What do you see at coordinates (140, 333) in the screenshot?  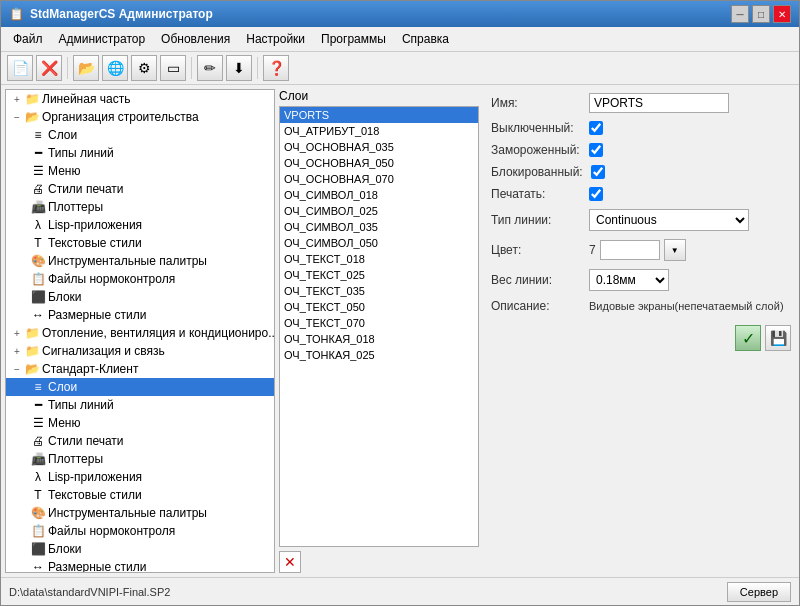 I see `tree-item-hvac: + 📁 Отопление, вентиляция и кондициониро…` at bounding box center [140, 333].